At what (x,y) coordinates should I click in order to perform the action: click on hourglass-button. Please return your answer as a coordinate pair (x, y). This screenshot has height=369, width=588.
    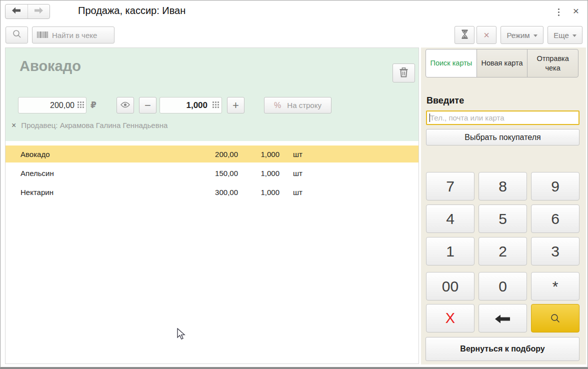
    Looking at the image, I should click on (464, 35).